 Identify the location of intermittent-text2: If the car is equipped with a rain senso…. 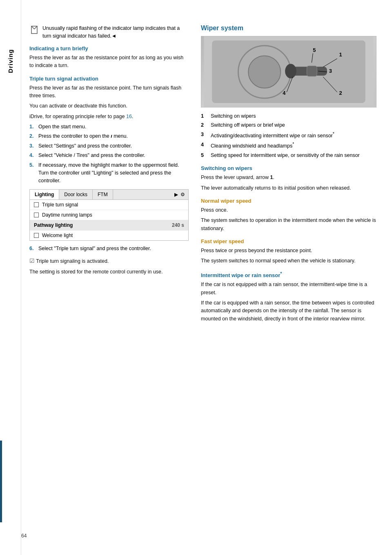
(289, 311).